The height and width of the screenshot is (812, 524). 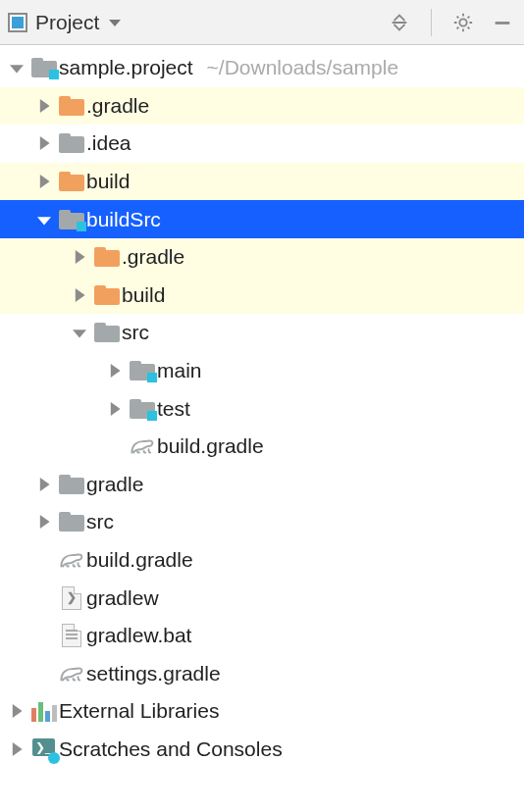 What do you see at coordinates (72, 635) in the screenshot?
I see `text-file-icon` at bounding box center [72, 635].